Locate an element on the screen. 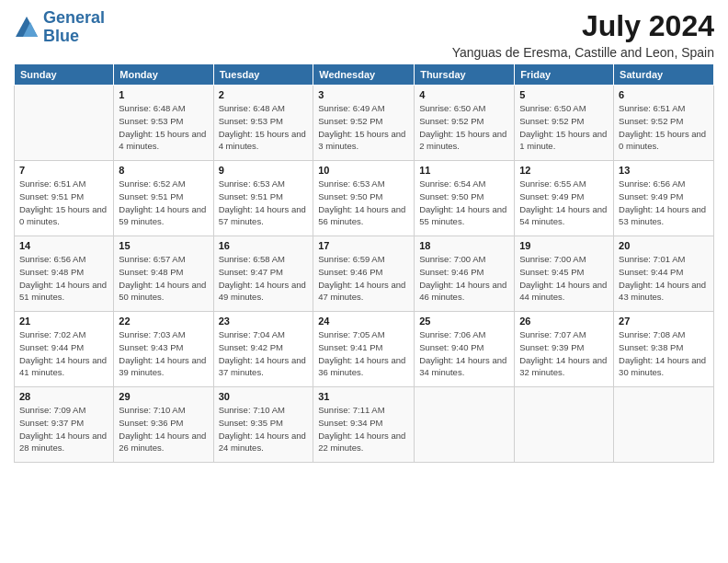 The image size is (728, 563). week-row-1: 1Sunrise: 6:48 AMSunset: 9:53 PMDaylight… is located at coordinates (364, 123).